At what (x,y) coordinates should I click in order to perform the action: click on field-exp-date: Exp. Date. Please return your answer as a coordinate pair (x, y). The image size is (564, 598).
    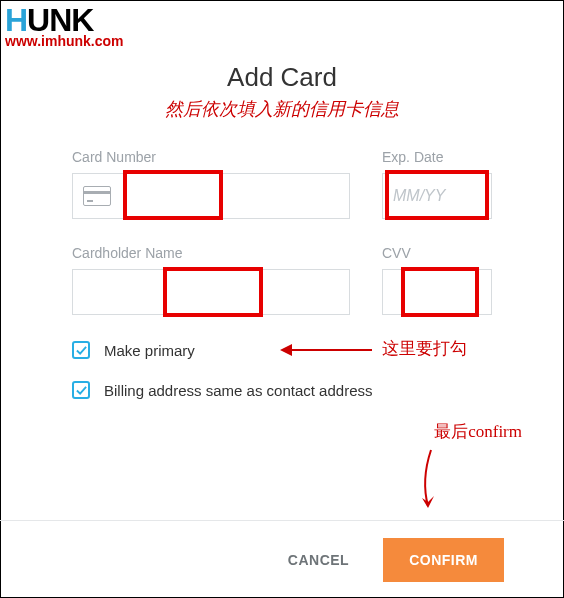
    Looking at the image, I should click on (437, 184).